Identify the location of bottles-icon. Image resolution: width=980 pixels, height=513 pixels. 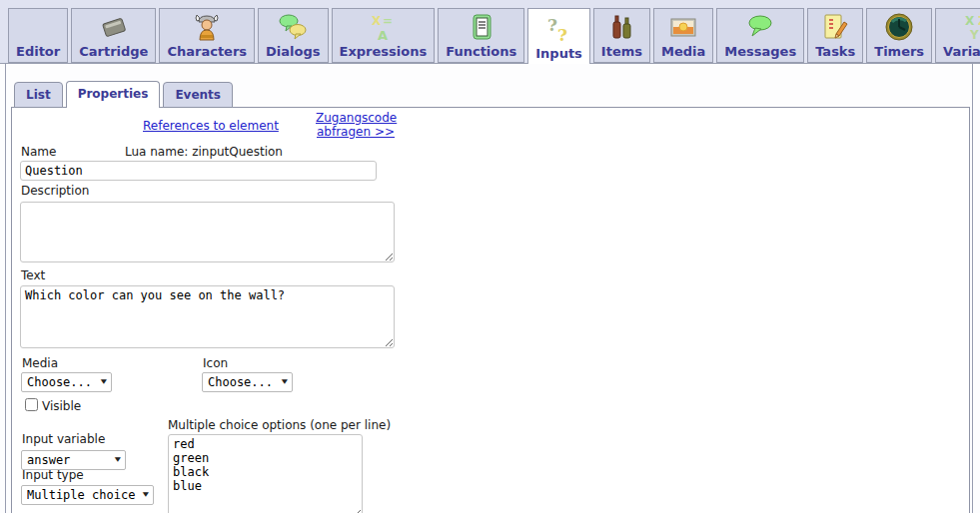
(621, 27).